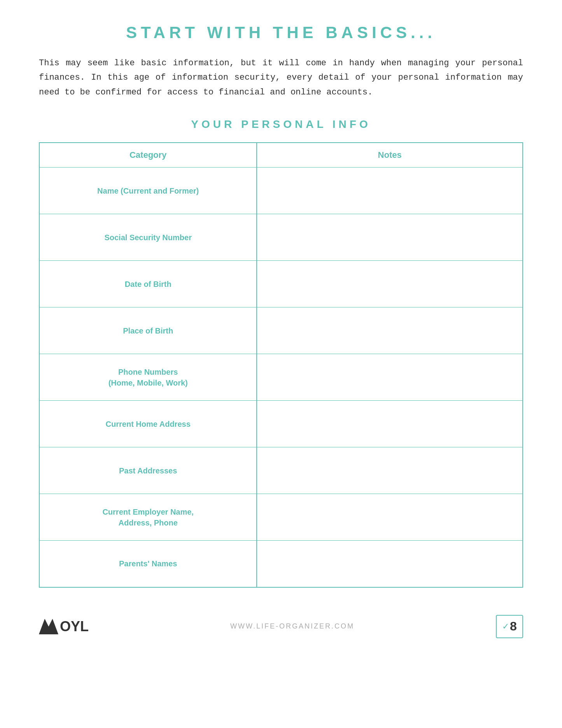 Image resolution: width=562 pixels, height=728 pixels. What do you see at coordinates (281, 564) in the screenshot?
I see `table-row: Parents' Names` at bounding box center [281, 564].